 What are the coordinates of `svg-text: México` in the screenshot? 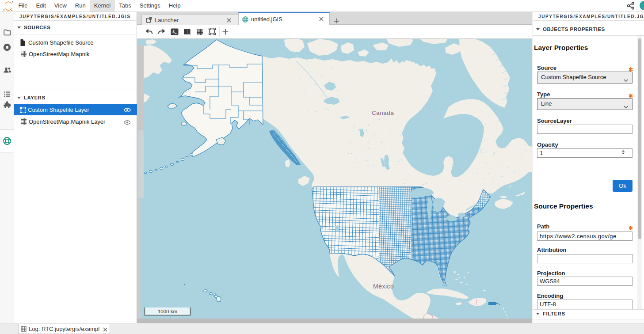 It's located at (384, 286).